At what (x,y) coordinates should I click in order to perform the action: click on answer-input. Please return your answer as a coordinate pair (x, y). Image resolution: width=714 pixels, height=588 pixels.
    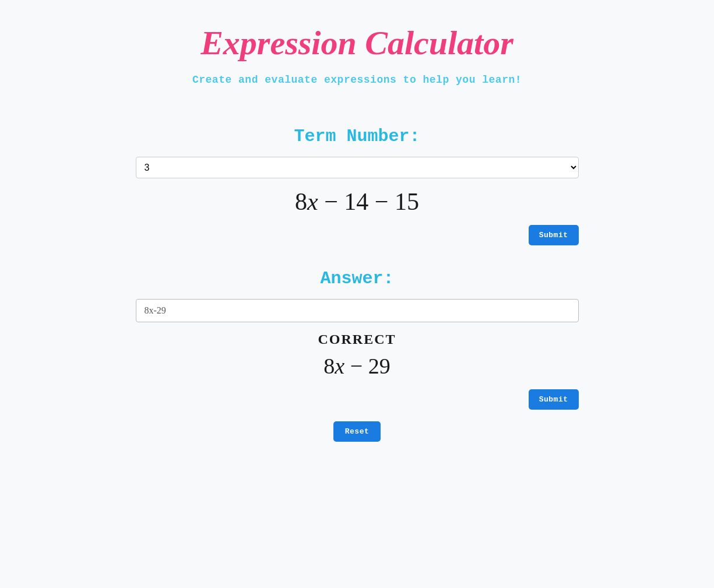
    Looking at the image, I should click on (357, 311).